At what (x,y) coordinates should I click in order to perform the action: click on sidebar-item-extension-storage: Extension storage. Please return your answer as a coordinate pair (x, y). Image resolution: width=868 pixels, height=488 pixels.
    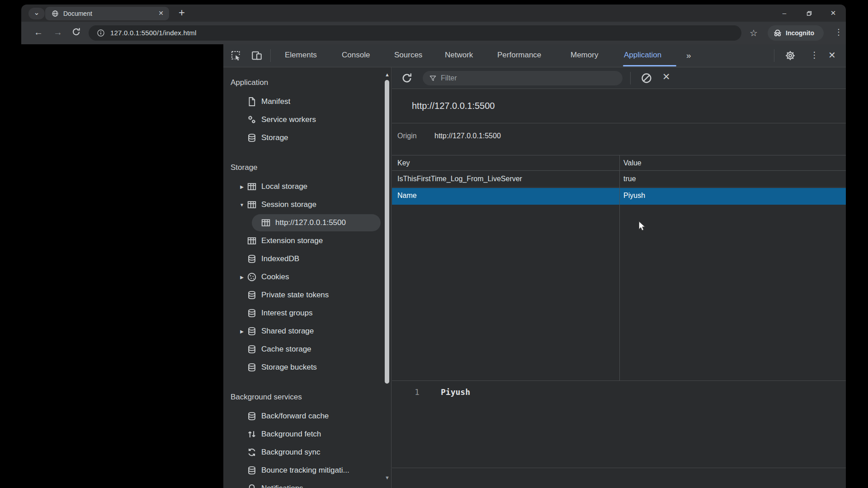
    Looking at the image, I should click on (307, 241).